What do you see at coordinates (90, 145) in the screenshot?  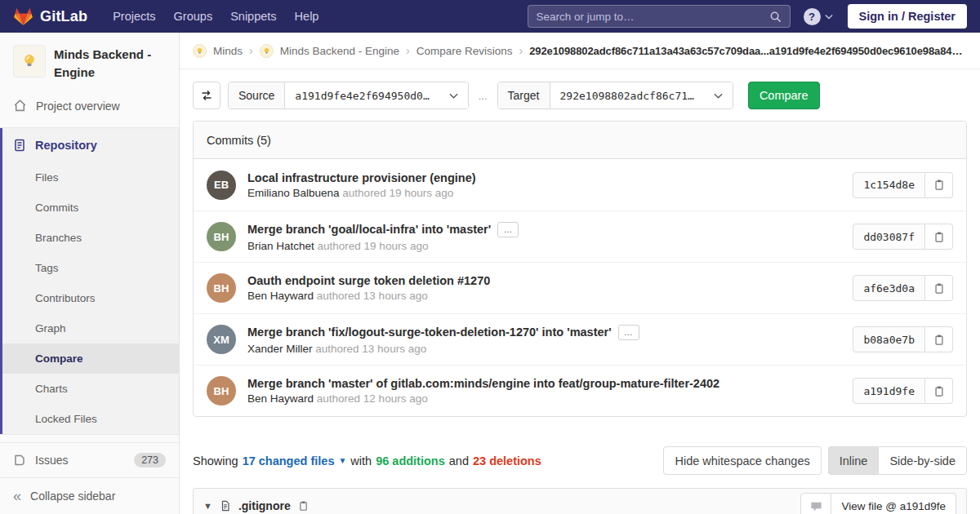 I see `sidebar-item-repository: Repository` at bounding box center [90, 145].